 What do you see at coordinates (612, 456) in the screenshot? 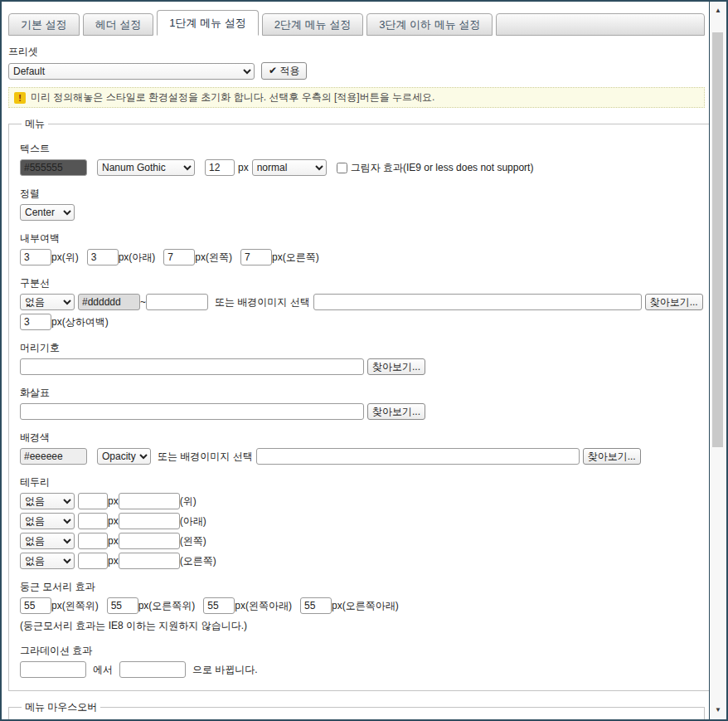
I see `background-browse-button: 찾아보기...` at bounding box center [612, 456].